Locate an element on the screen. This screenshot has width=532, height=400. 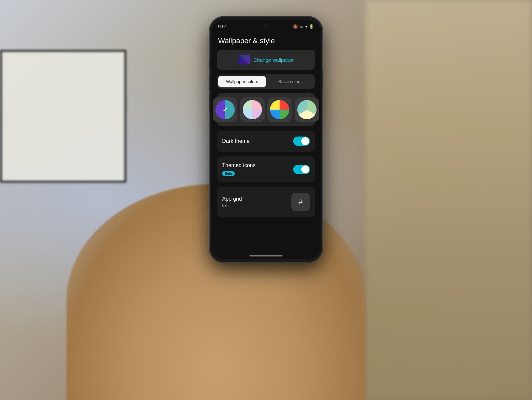
themed-icons-toggle-knob is located at coordinates (305, 169).